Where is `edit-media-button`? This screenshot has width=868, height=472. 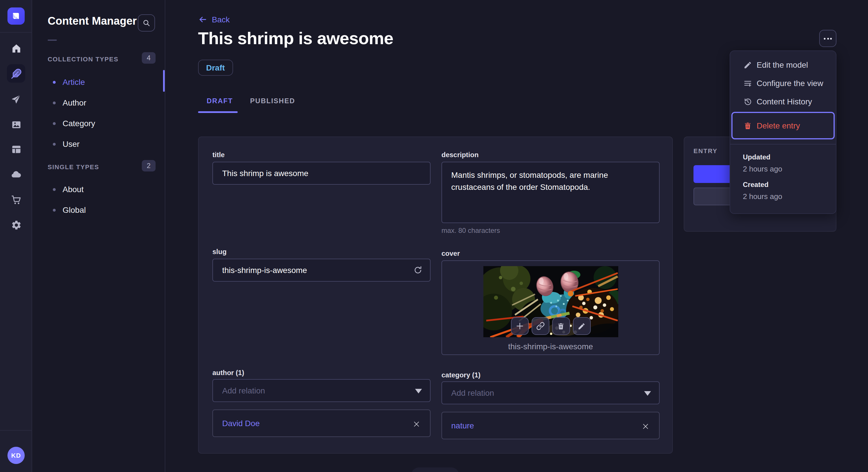 edit-media-button is located at coordinates (582, 326).